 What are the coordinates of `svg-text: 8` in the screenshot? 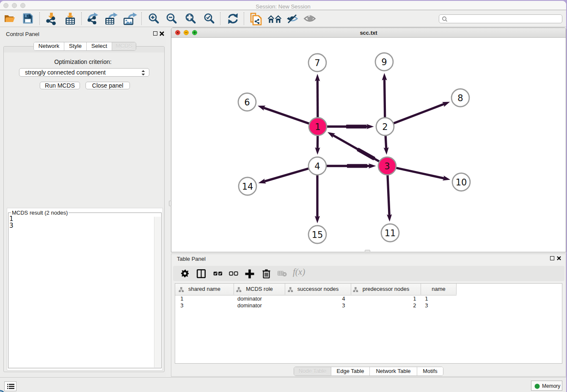 It's located at (460, 98).